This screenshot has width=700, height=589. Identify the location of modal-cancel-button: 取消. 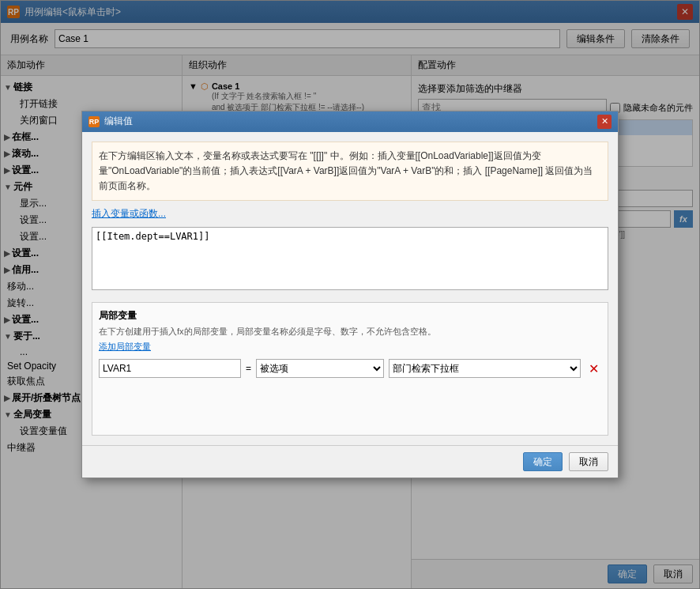
(589, 462).